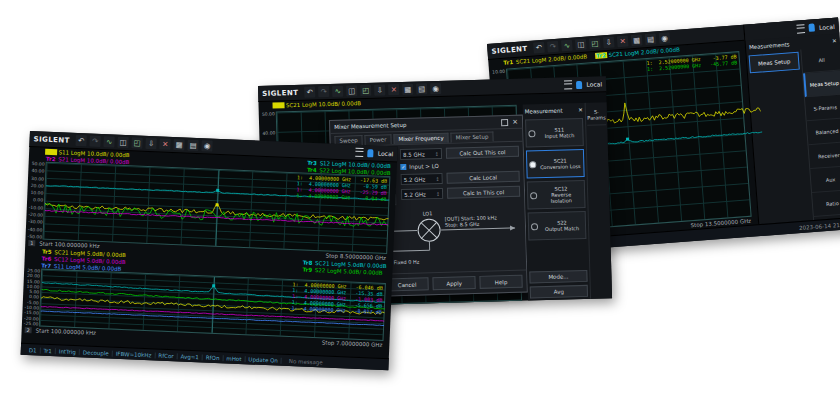 This screenshot has width=840, height=420. Describe the element at coordinates (597, 115) in the screenshot. I see `s-params-menu-item: S-Params` at that location.